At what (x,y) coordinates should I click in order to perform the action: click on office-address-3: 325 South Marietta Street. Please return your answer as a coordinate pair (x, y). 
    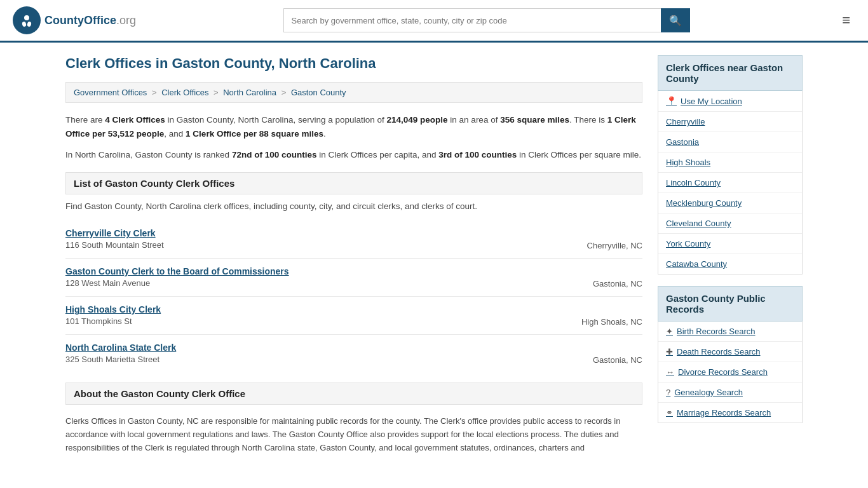
    Looking at the image, I should click on (121, 360).